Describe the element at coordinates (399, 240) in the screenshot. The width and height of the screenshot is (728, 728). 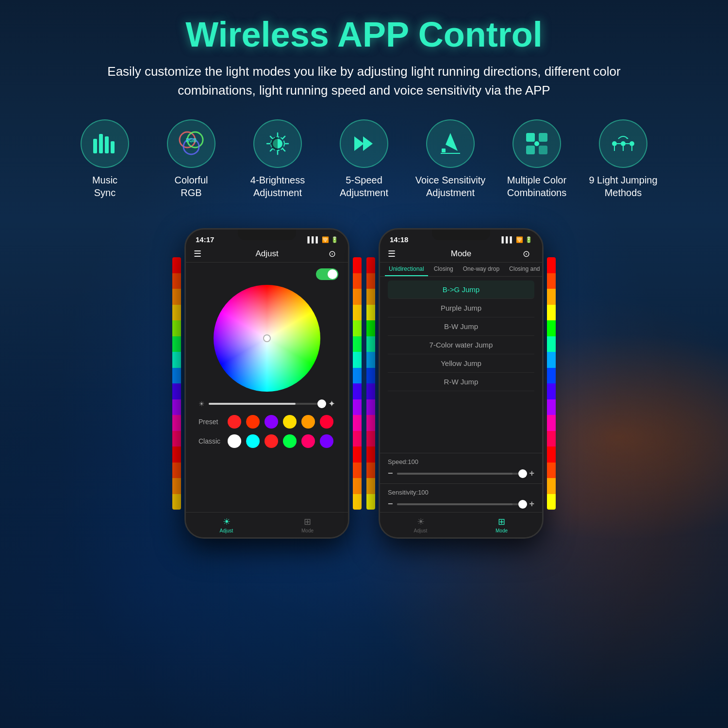
I see `phone2-time: 14:18` at that location.